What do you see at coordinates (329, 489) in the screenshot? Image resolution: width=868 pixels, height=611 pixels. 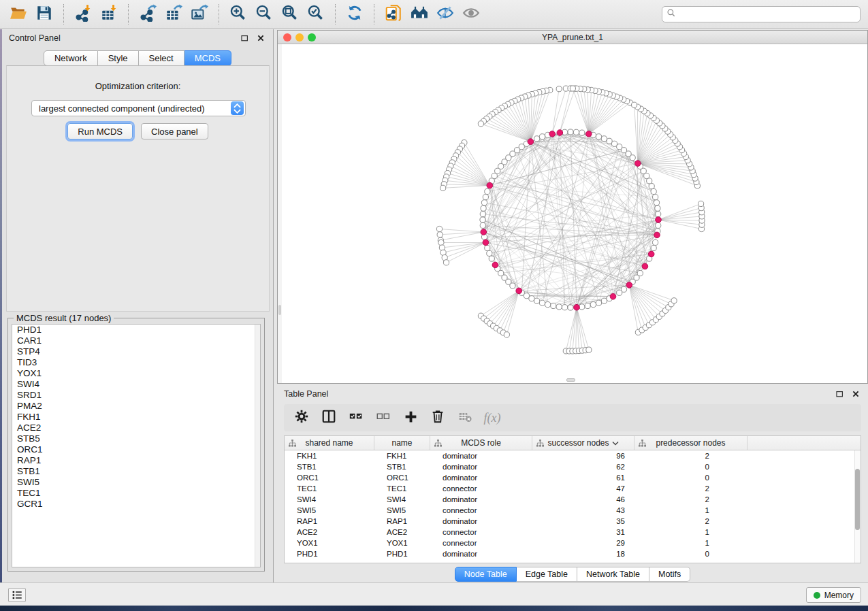 I see `cell-shared-name: TEC1` at bounding box center [329, 489].